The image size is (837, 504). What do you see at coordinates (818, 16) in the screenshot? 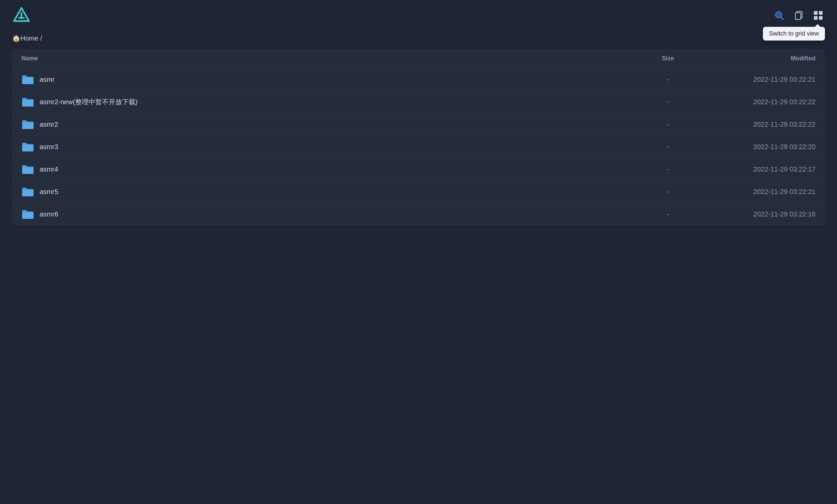
I see `grid-view-button` at bounding box center [818, 16].